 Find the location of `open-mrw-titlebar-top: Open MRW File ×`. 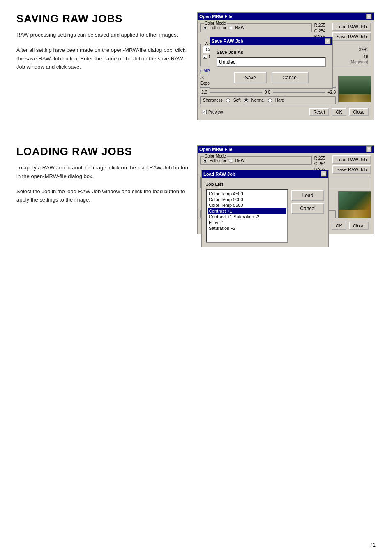

open-mrw-titlebar-top: Open MRW File × is located at coordinates (286, 16).